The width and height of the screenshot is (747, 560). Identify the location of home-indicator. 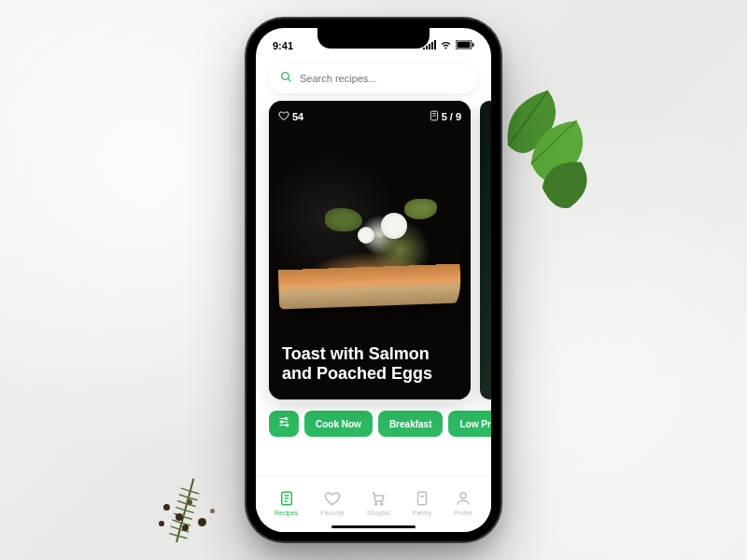
(374, 526).